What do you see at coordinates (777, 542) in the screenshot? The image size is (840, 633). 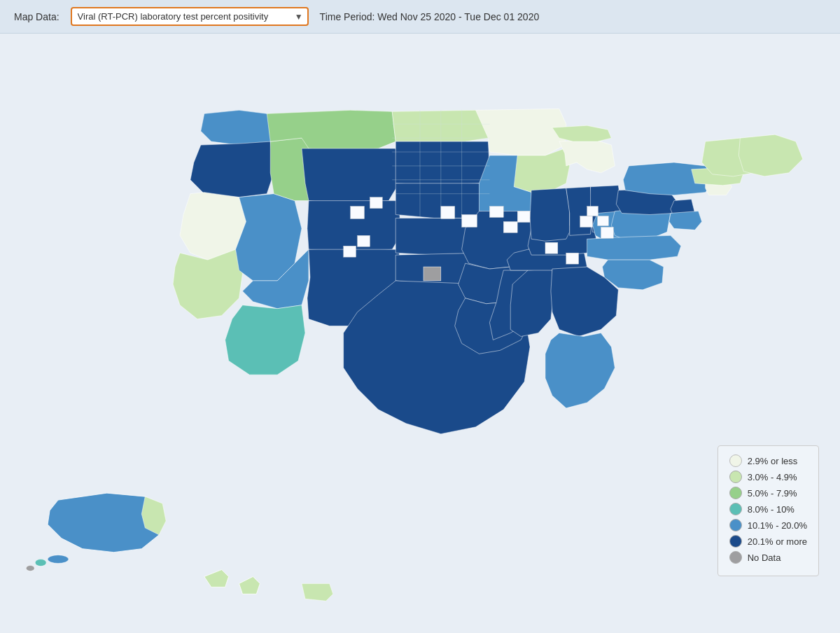 I see `legend-label-6: 20.1% or more` at bounding box center [777, 542].